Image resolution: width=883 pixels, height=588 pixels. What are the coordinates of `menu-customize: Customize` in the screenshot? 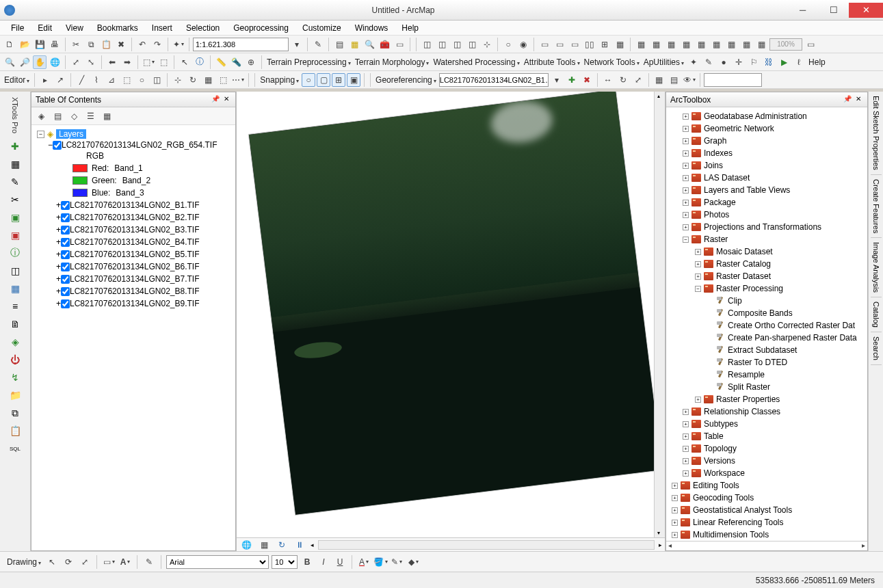 It's located at (321, 28).